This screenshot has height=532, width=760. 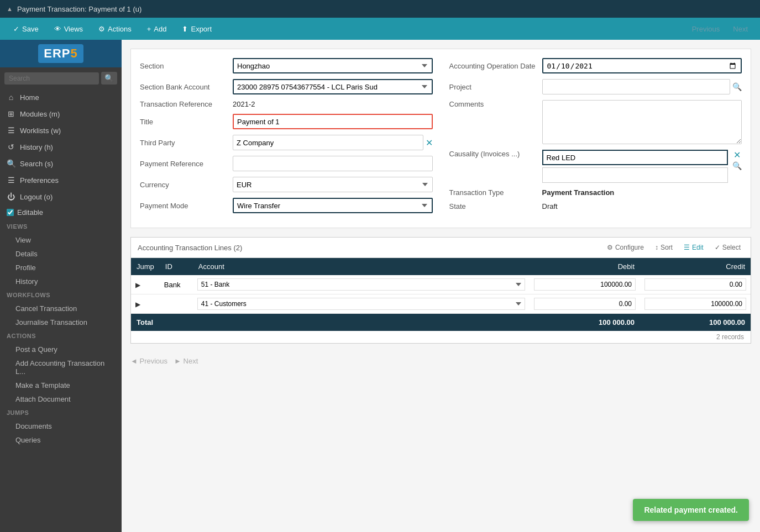 I want to click on records-count: 2 records, so click(x=441, y=337).